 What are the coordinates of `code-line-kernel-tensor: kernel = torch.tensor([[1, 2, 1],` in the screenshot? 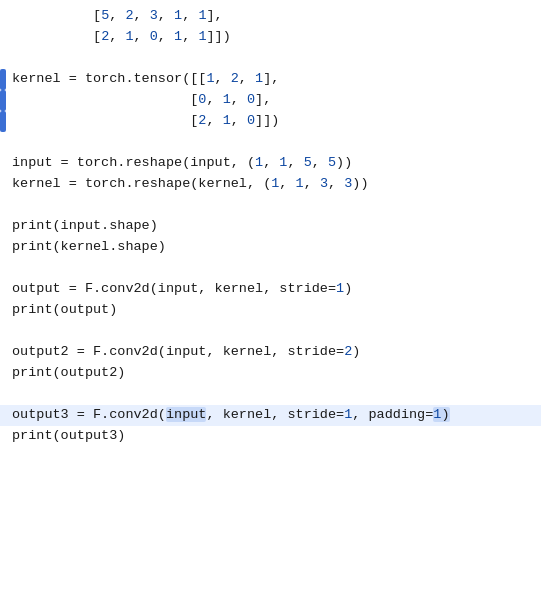 It's located at (270, 80).